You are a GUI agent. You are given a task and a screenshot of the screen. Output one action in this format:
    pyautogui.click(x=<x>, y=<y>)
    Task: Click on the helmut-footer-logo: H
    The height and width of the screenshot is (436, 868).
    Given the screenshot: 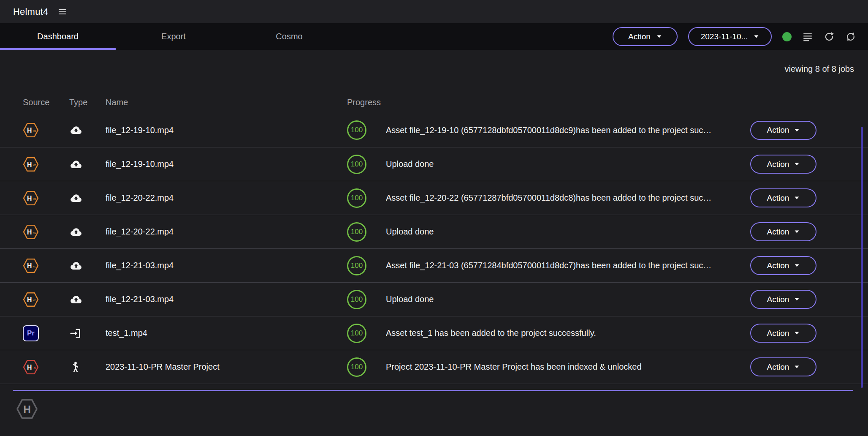 What is the action you would take?
    pyautogui.click(x=27, y=410)
    